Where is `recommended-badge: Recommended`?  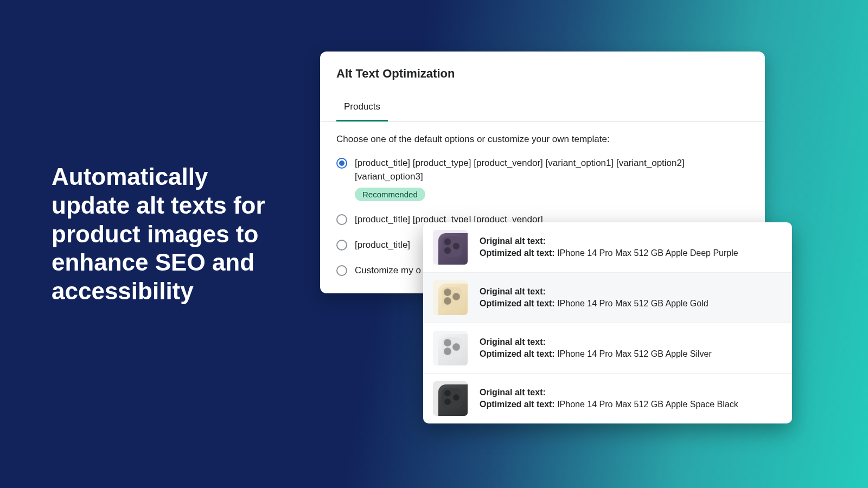 recommended-badge: Recommended is located at coordinates (390, 194).